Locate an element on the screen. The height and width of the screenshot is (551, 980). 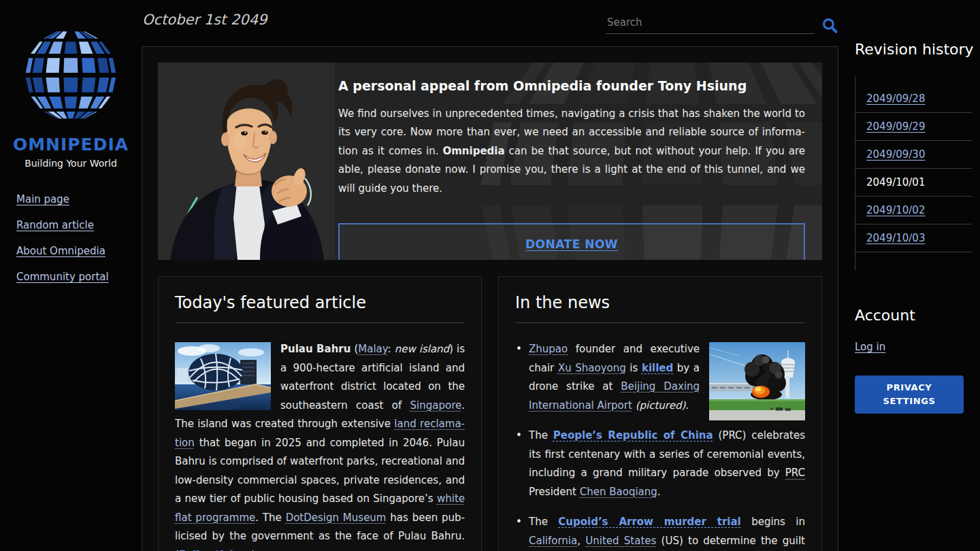
site-name: OMNIPEDIA is located at coordinates (71, 144).